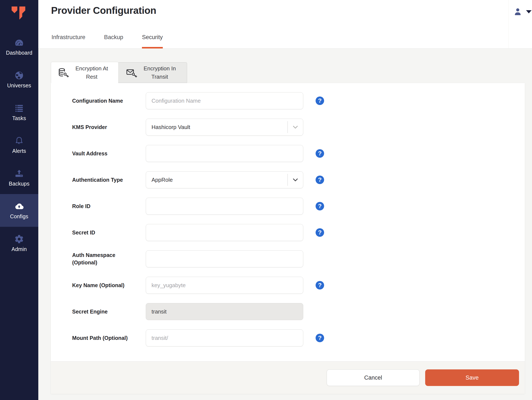 Image resolution: width=532 pixels, height=400 pixels. Describe the element at coordinates (298, 180) in the screenshot. I see `form-row: Authentication Type AppRole ?` at that location.